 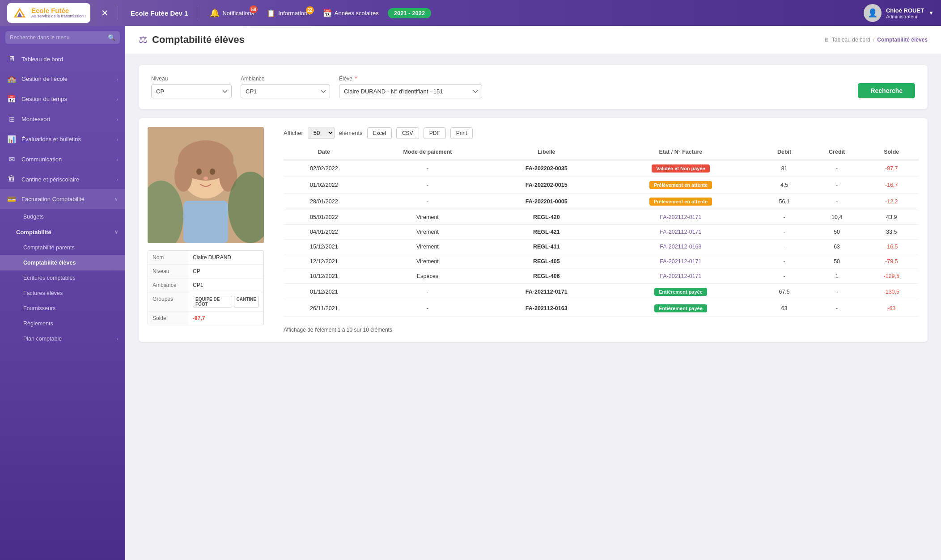 What do you see at coordinates (49, 13) in the screenshot?
I see `logo: Ecole Futée Au service de la transmissio…` at bounding box center [49, 13].